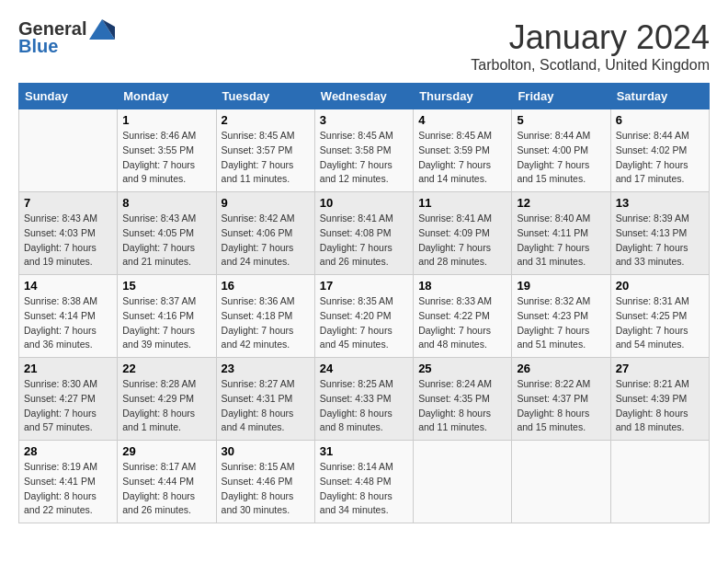 The height and width of the screenshot is (563, 728). What do you see at coordinates (265, 482) in the screenshot?
I see `day-cell: 30Sunrise: 8:15 AMSunset: 4:46 PMDayligh…` at bounding box center [265, 482].